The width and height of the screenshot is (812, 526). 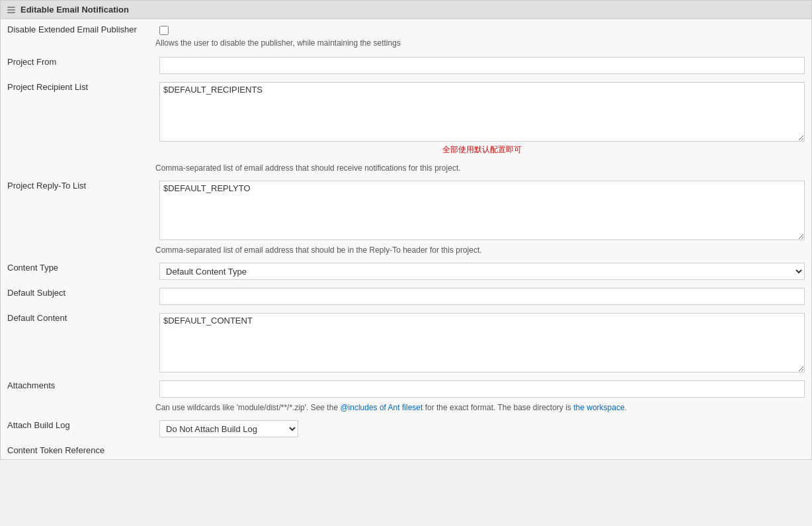 I want to click on content-type-row: Content Type Default Content TypeHTML (t…, so click(x=406, y=271).